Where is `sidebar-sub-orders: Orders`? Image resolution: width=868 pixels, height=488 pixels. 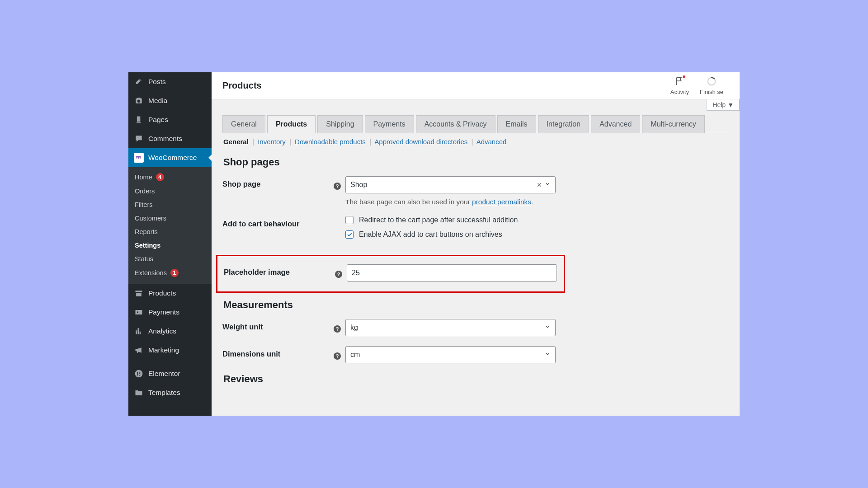 sidebar-sub-orders: Orders is located at coordinates (170, 191).